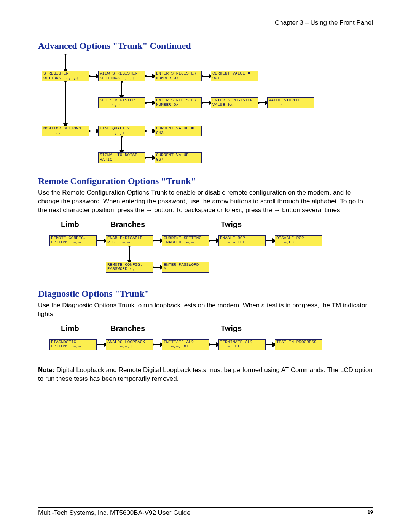 This screenshot has height=532, width=411. What do you see at coordinates (206, 46) in the screenshot?
I see `section-title-advanced: Advanced Options "Trunk" Continued` at bounding box center [206, 46].